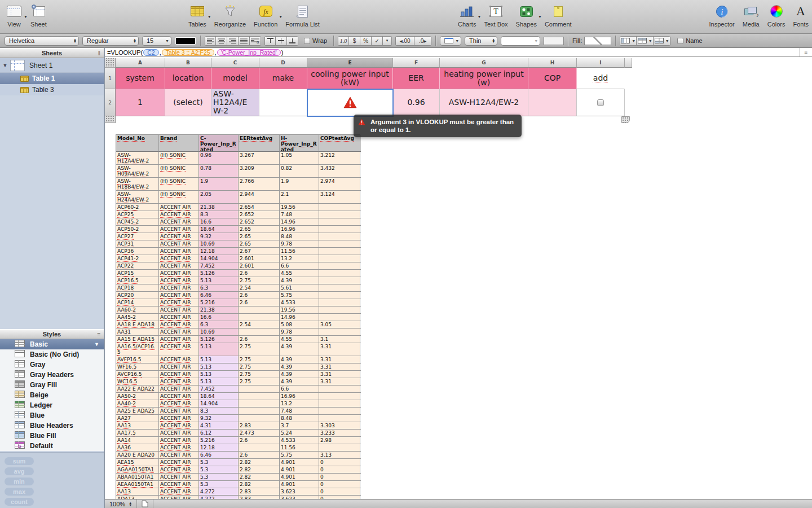 The width and height of the screenshot is (812, 508). I want to click on table3-cell: 5.126, so click(219, 273).